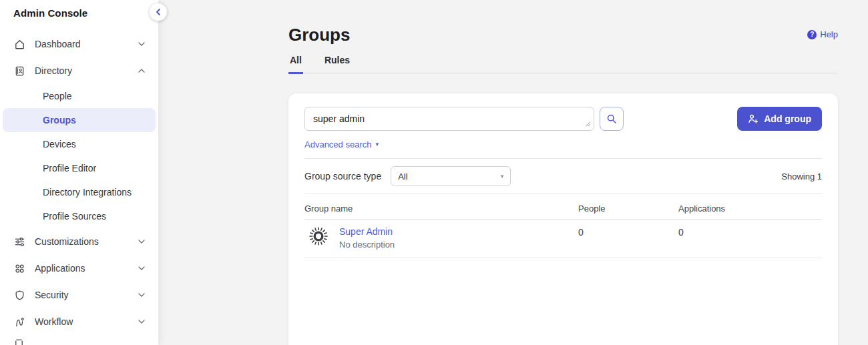 Image resolution: width=868 pixels, height=345 pixels. I want to click on advanced-search-label: Advanced search, so click(338, 144).